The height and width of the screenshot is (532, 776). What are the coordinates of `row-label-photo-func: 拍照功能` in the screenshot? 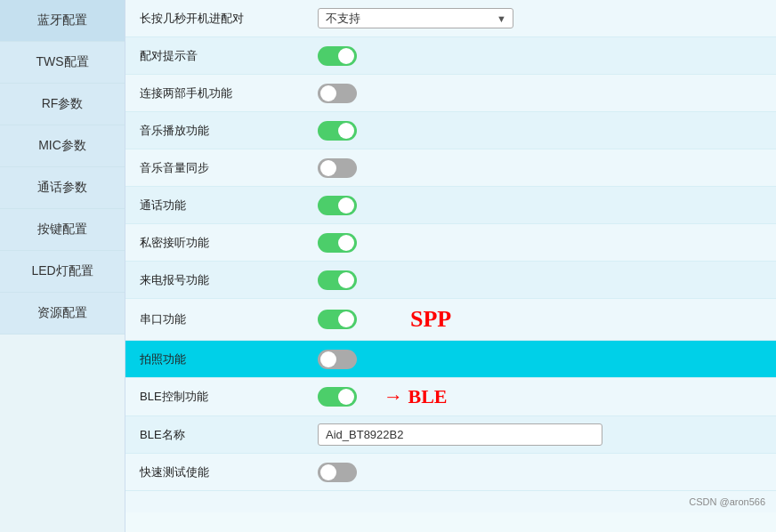 It's located at (229, 359).